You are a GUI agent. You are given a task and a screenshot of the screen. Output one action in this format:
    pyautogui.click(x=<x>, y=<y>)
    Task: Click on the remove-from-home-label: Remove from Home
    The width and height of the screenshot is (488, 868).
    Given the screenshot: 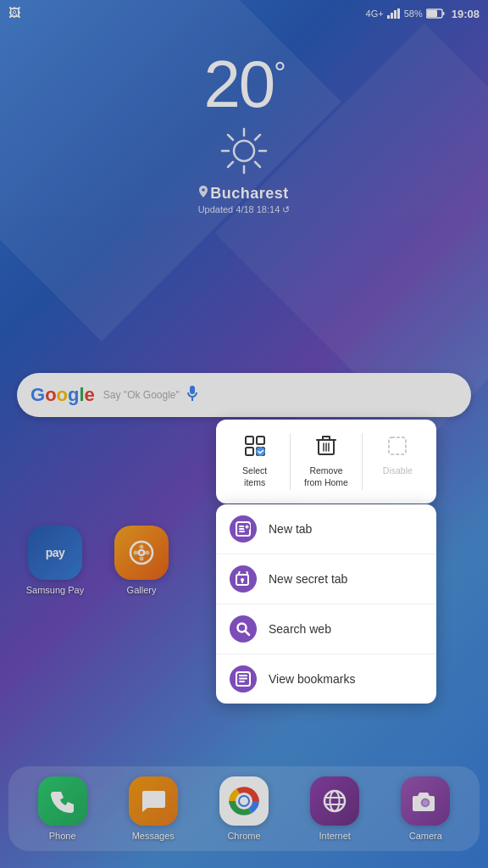 What is the action you would take?
    pyautogui.click(x=326, y=476)
    